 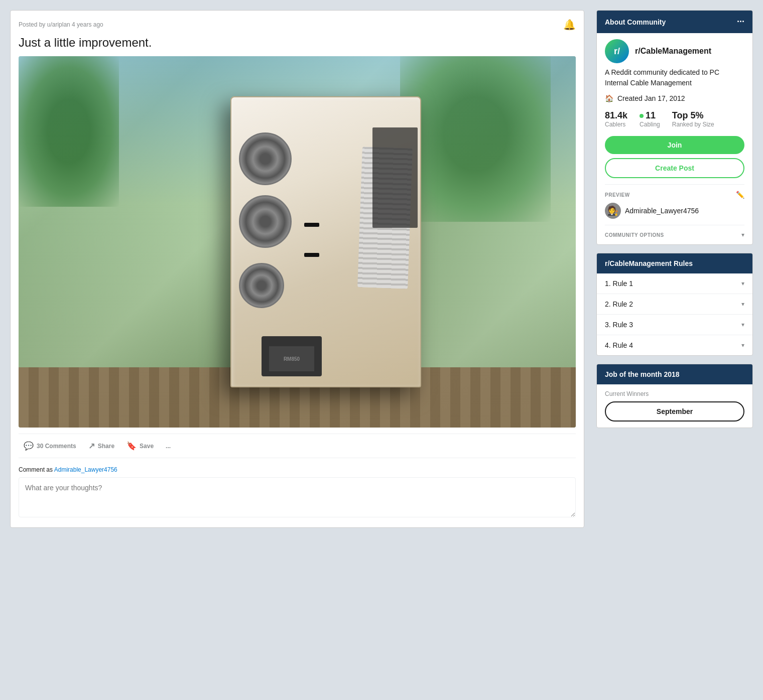 What do you see at coordinates (675, 22) in the screenshot?
I see `about-community-header: About Community ···` at bounding box center [675, 22].